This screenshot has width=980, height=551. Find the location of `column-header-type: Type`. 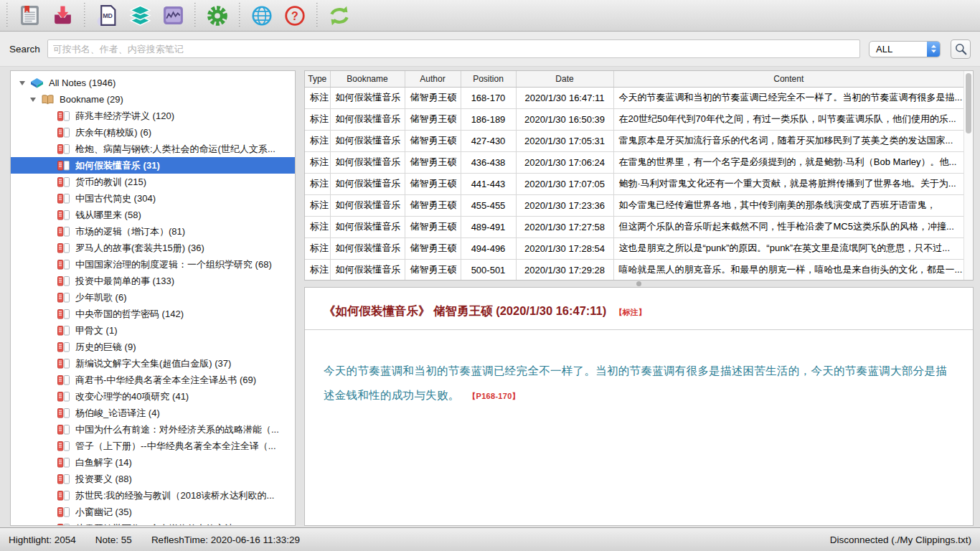

column-header-type: Type is located at coordinates (317, 79).